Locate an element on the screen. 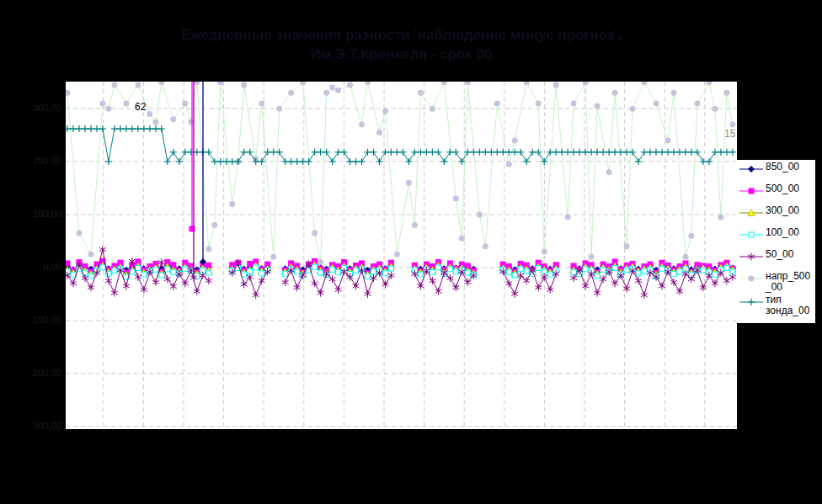  legend-label: 850_00 is located at coordinates (782, 167).